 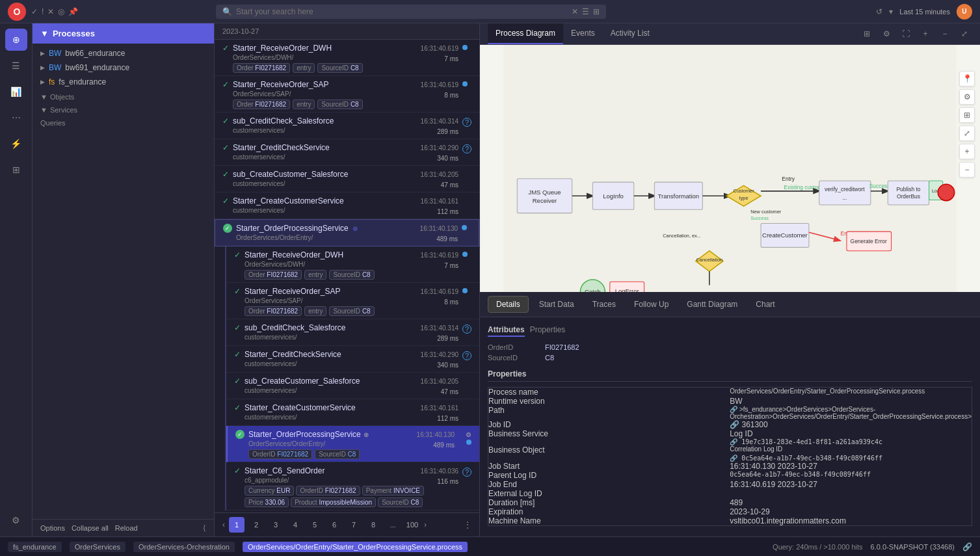 I want to click on zoom-minus-icon: −, so click(x=967, y=170).